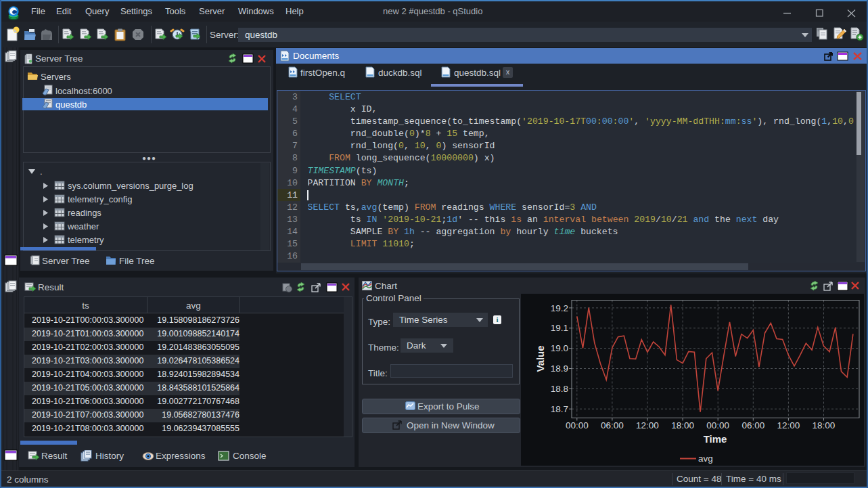  I want to click on svg-text: Value, so click(540, 359).